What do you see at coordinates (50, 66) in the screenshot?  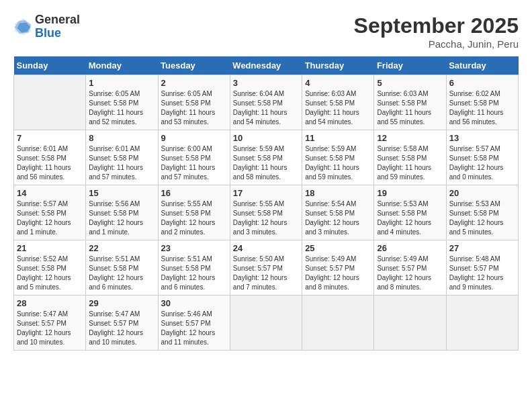 I see `header-day-sunday: Sunday` at bounding box center [50, 66].